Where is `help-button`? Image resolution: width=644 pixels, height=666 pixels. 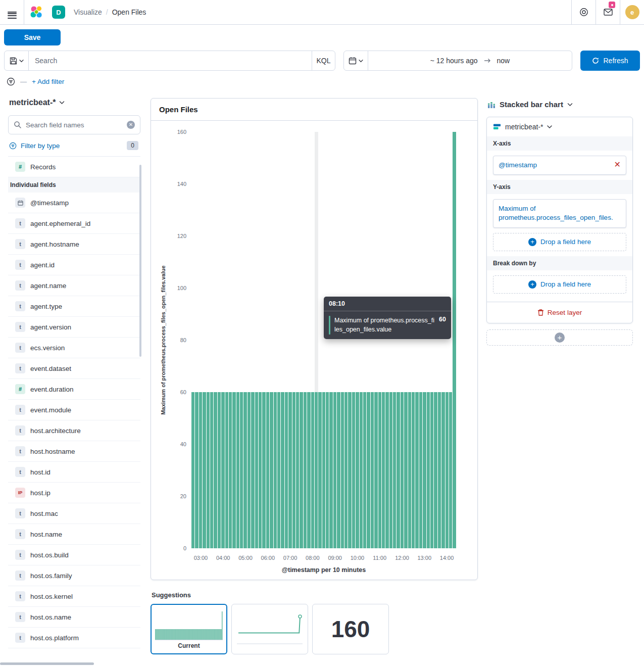 help-button is located at coordinates (583, 12).